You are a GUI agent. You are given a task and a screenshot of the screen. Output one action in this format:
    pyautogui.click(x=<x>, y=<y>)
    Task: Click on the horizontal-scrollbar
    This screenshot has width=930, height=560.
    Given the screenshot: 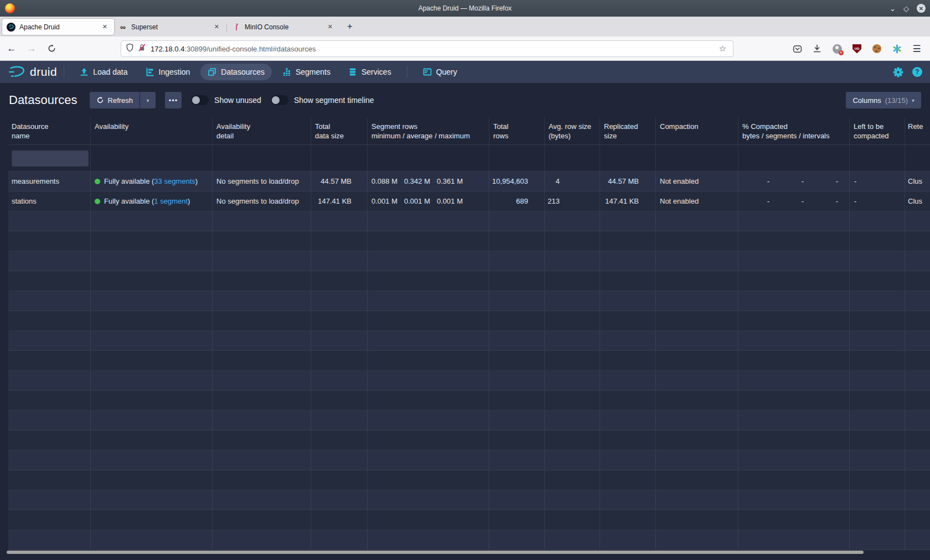 What is the action you would take?
    pyautogui.click(x=435, y=552)
    